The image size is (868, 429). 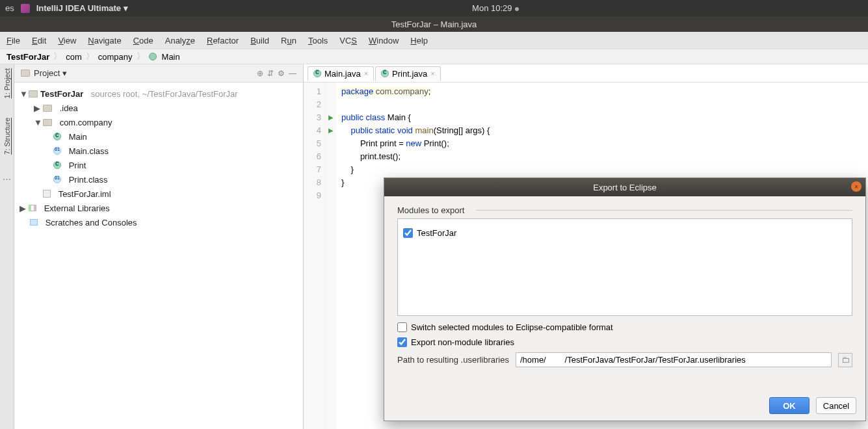 I want to click on path-row: Path to resulting .userlibraries 🗀, so click(x=625, y=360).